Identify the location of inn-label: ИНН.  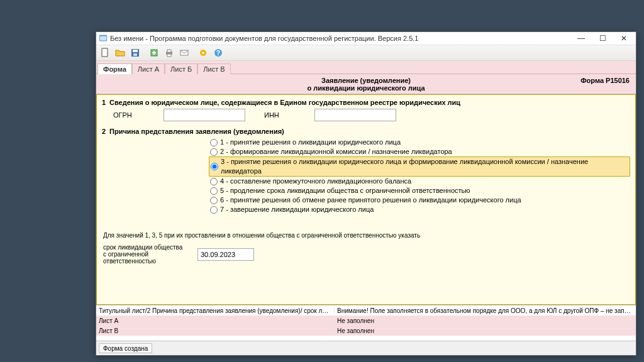
(280, 115).